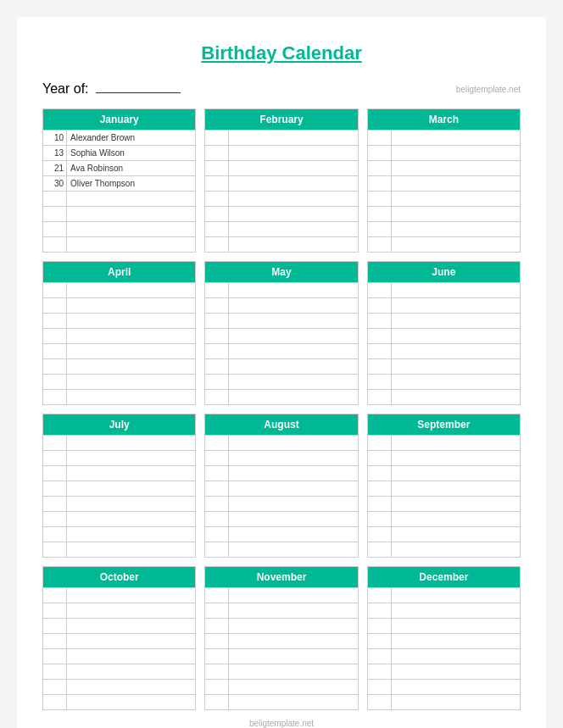 Image resolution: width=563 pixels, height=728 pixels. Describe the element at coordinates (138, 93) in the screenshot. I see `year-line` at that location.